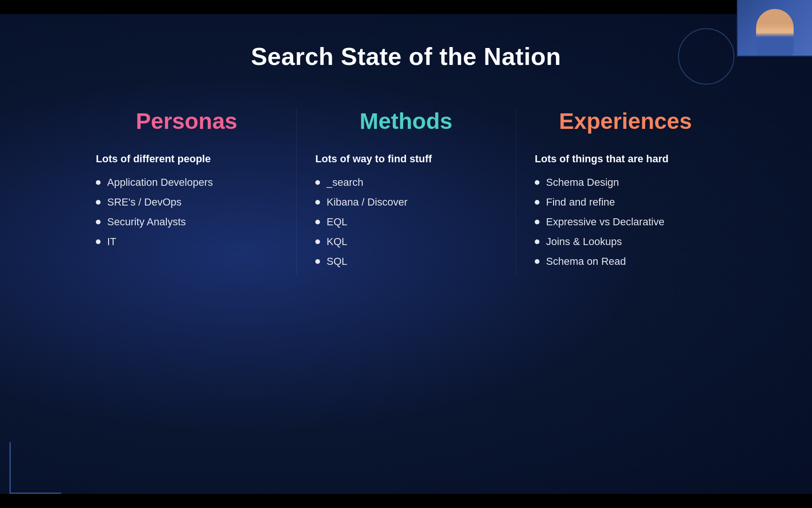  What do you see at coordinates (406, 501) in the screenshot?
I see `bottom-bar` at bounding box center [406, 501].